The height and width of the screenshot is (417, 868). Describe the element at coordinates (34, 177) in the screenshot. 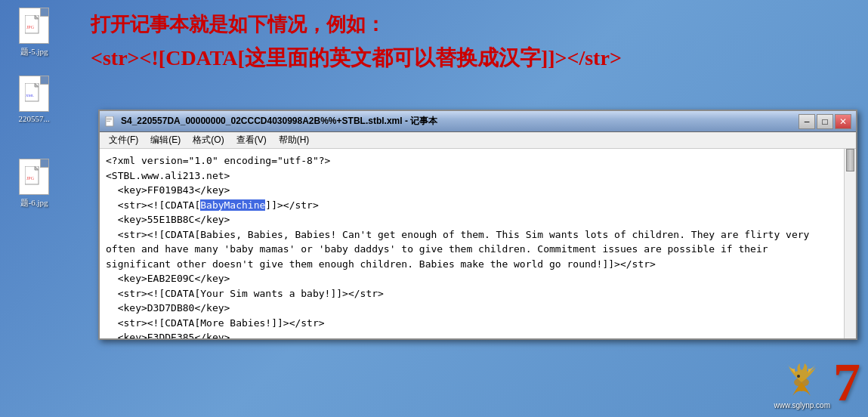

I see `file-icon-3: JPG` at that location.